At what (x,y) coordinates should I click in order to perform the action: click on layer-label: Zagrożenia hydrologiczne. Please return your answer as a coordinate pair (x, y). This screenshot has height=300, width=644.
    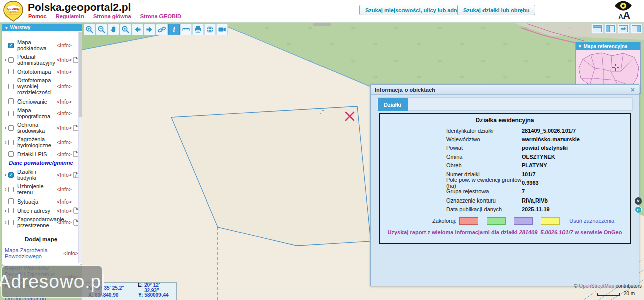
    Looking at the image, I should click on (37, 142).